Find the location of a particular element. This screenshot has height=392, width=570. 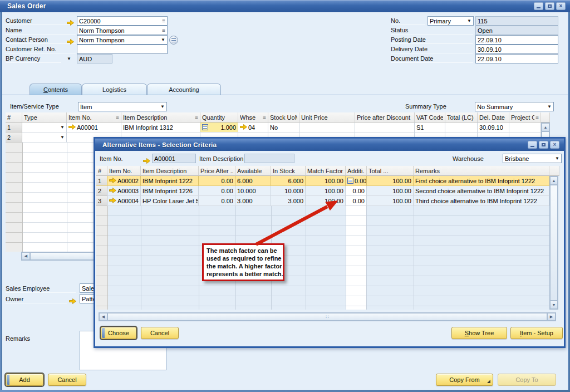

item-no-cell: A00002 is located at coordinates (124, 181).